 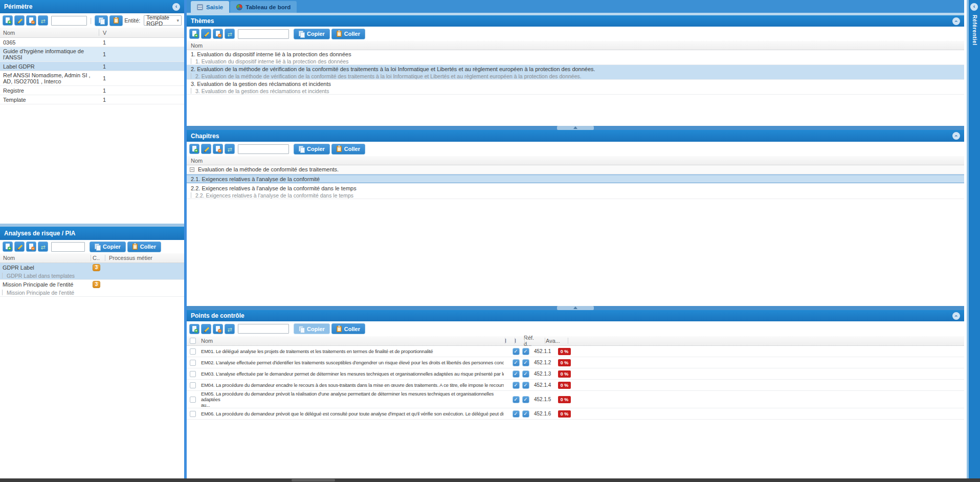 What do you see at coordinates (505, 341) in the screenshot?
I see `column-i1: I` at bounding box center [505, 341].